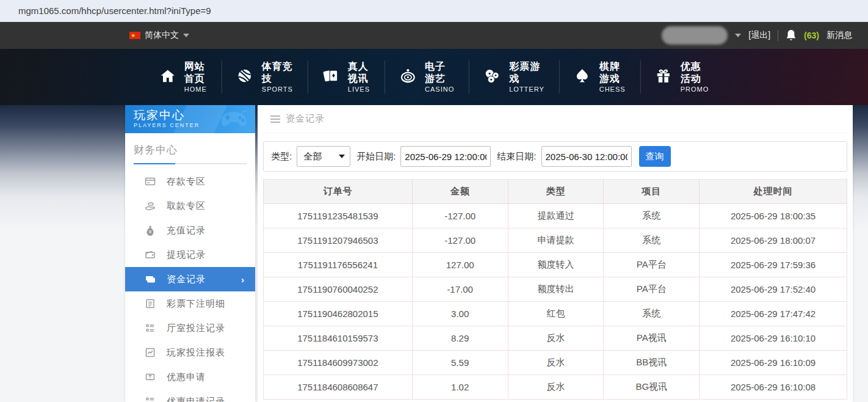 The image size is (868, 402). What do you see at coordinates (515, 77) in the screenshot?
I see `nav-item-lottery: 彩票游戏LOTTERY` at bounding box center [515, 77].